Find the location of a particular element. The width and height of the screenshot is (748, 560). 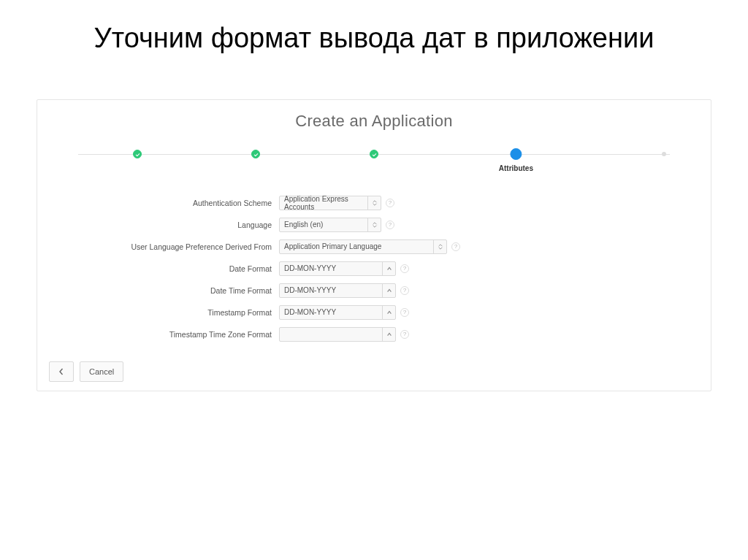

select-language: English (en) is located at coordinates (330, 225).